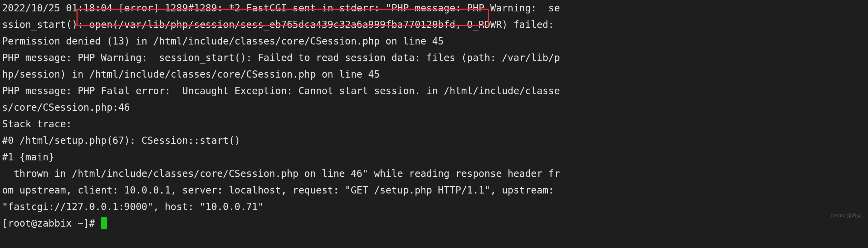  I want to click on watermark-text: CSDN @四火.., so click(847, 216).